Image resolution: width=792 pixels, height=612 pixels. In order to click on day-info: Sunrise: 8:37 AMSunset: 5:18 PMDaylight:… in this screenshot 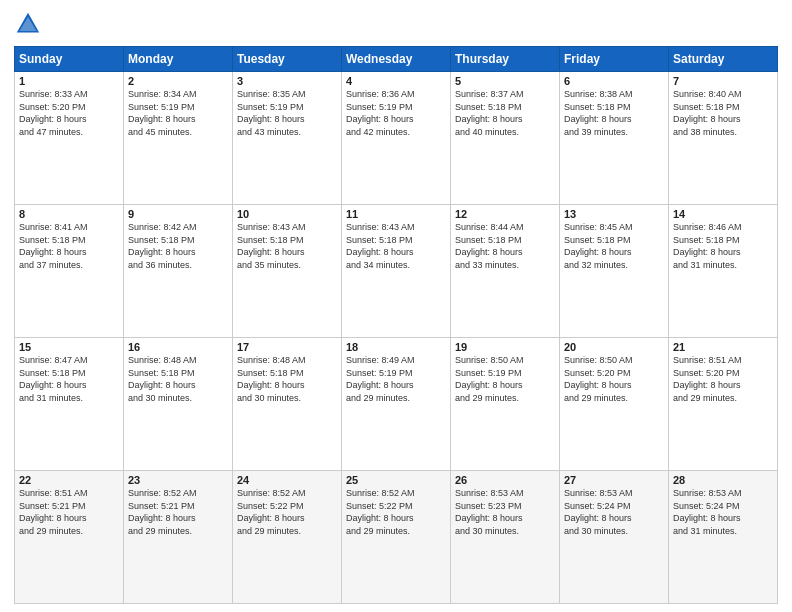, I will do `click(505, 113)`.